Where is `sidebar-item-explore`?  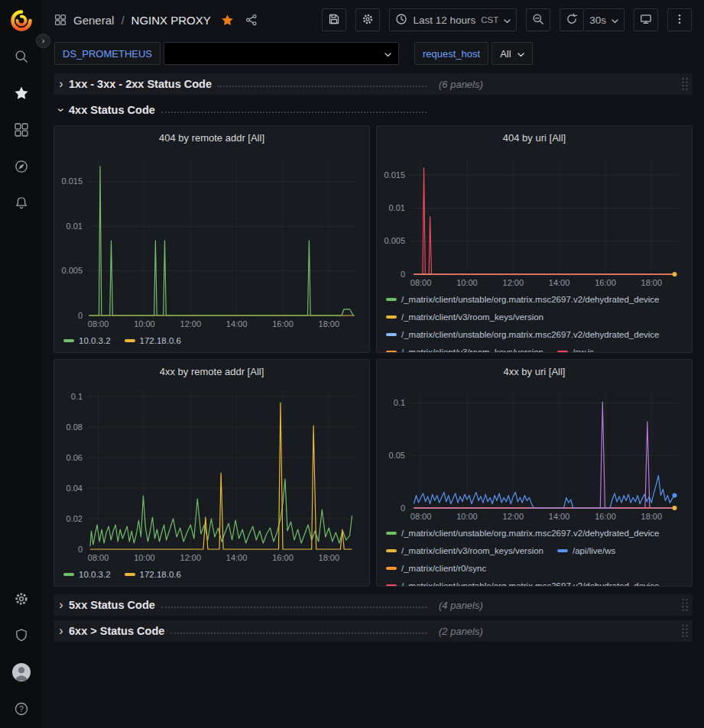 sidebar-item-explore is located at coordinates (21, 167).